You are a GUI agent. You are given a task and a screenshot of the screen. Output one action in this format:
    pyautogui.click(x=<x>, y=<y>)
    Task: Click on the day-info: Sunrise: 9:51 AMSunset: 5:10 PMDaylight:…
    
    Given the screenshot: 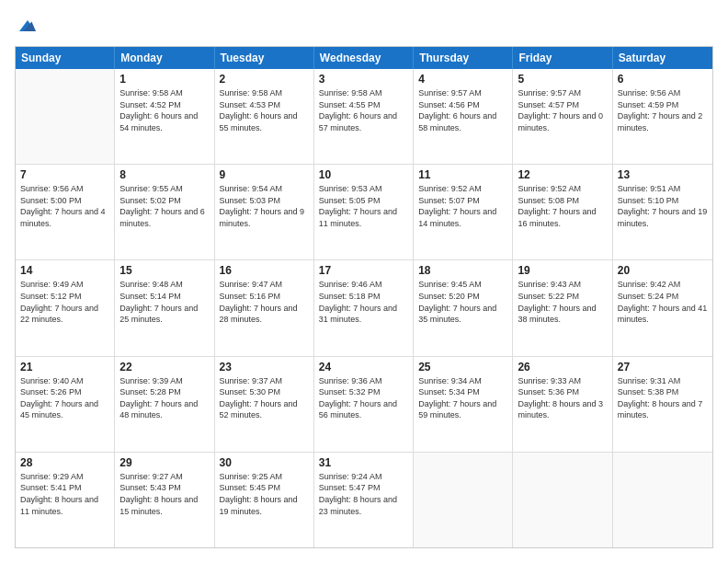 What is the action you would take?
    pyautogui.click(x=663, y=206)
    